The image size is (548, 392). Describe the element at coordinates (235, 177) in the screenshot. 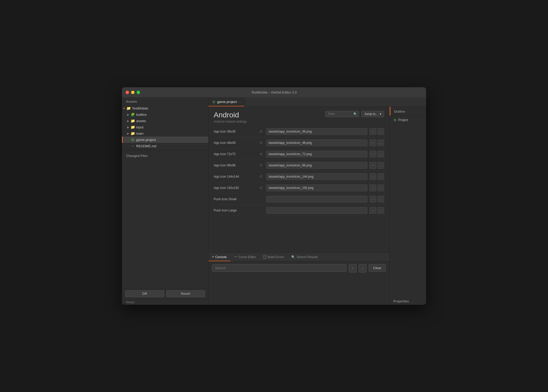

I see `setting-label: App Icon 144x144` at that location.